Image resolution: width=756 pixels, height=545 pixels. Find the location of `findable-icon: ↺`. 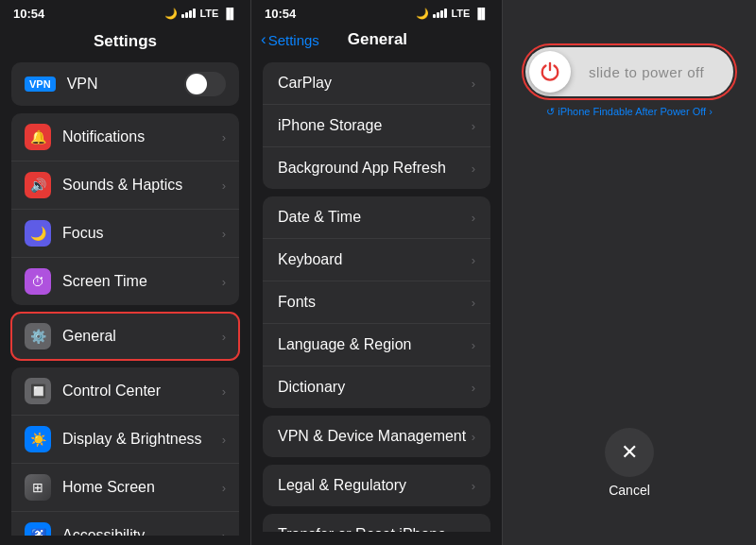

findable-icon: ↺ is located at coordinates (550, 111).